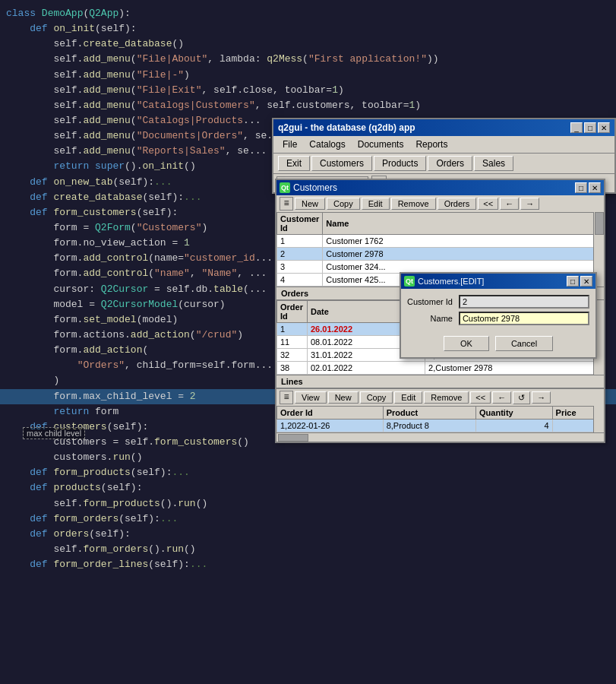 The width and height of the screenshot is (616, 684). What do you see at coordinates (431, 144) in the screenshot?
I see `menu-reports: Reports` at bounding box center [431, 144].